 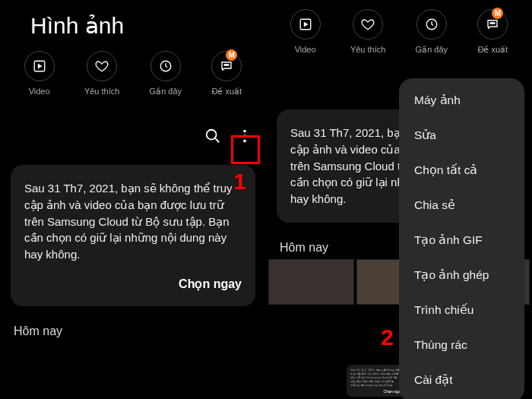 What do you see at coordinates (133, 131) in the screenshot?
I see `action-bar` at bounding box center [133, 131].